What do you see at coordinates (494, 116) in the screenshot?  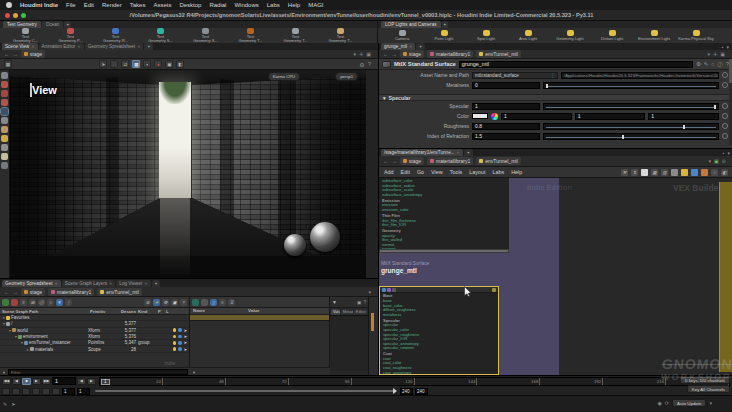 I see `color-wheel-icon` at bounding box center [494, 116].